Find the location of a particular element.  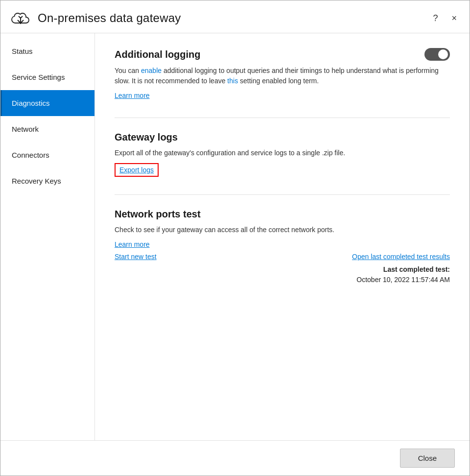

last-test-label: Last completed test: is located at coordinates (403, 269).